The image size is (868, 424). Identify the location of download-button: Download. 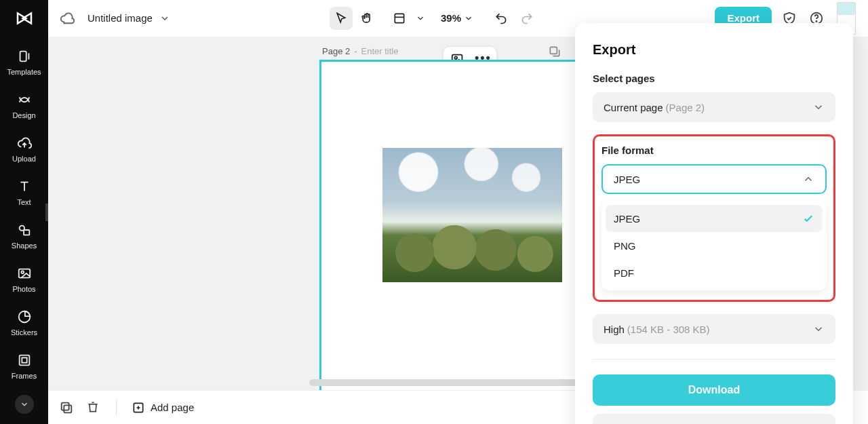
(714, 390).